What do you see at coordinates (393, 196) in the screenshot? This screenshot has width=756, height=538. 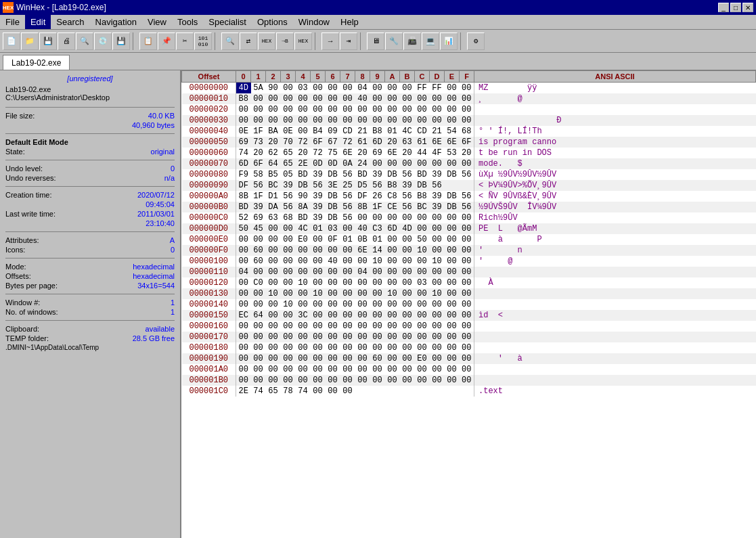 I see `hex-cell: C8` at bounding box center [393, 196].